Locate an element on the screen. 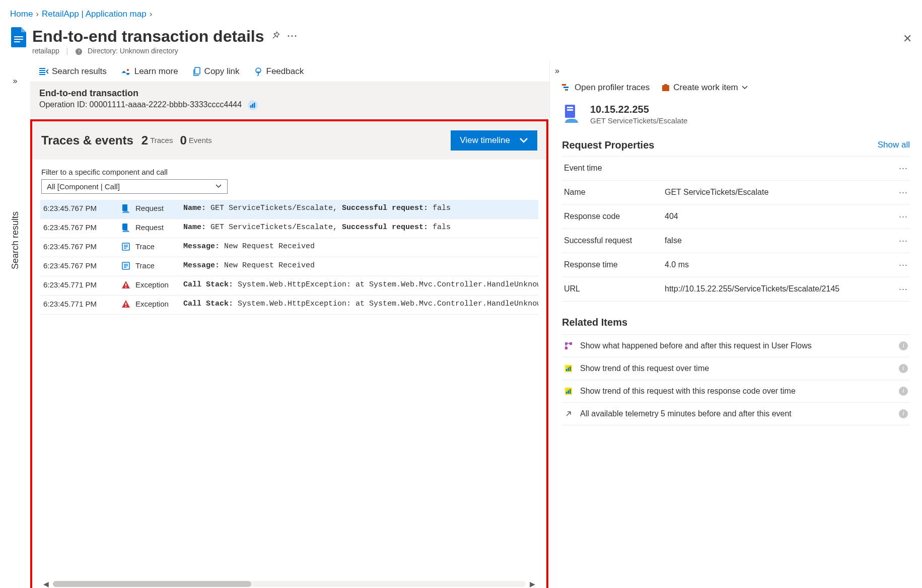 The width and height of the screenshot is (922, 588). property-value: false is located at coordinates (782, 241).